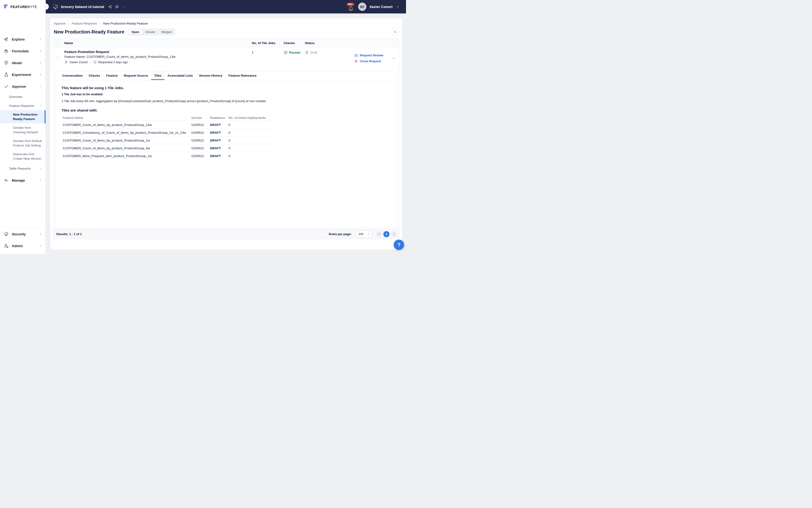 This screenshot has width=812, height=508. Describe the element at coordinates (124, 7) in the screenshot. I see `catalog-dropdown-chevron-icon` at that location.